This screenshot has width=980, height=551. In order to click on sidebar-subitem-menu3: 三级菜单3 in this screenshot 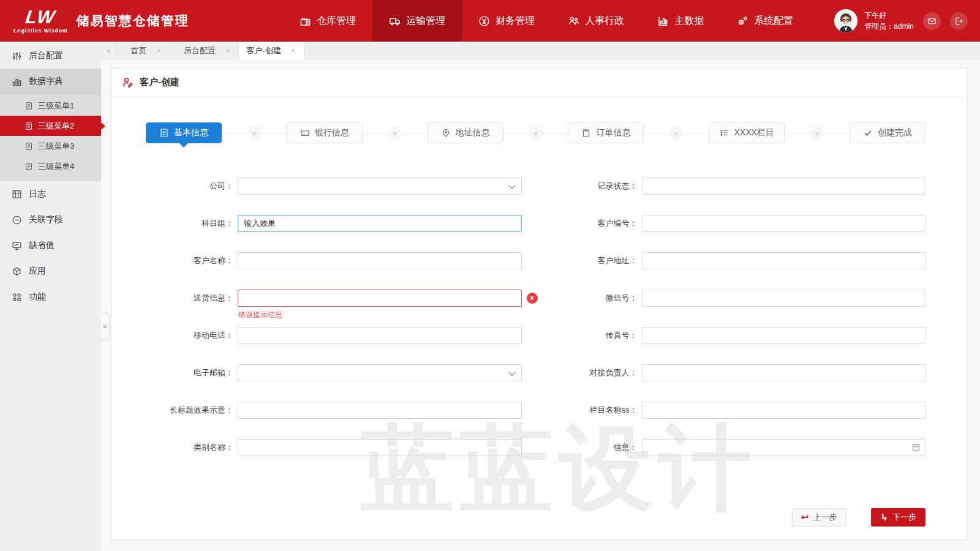, I will do `click(50, 146)`.